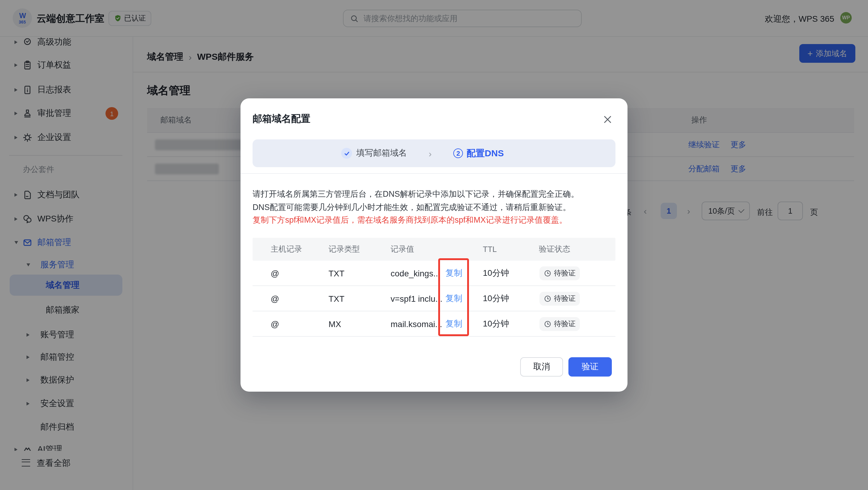 This screenshot has height=490, width=868. I want to click on step2-label: 配置DNS, so click(485, 153).